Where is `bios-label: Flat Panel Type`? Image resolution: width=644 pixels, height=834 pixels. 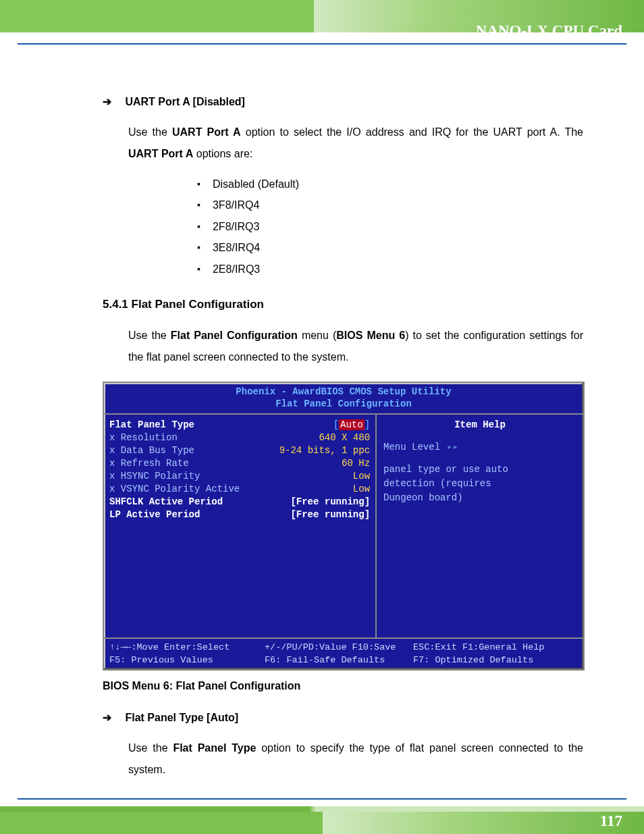
bios-label: Flat Panel Type is located at coordinates (152, 425).